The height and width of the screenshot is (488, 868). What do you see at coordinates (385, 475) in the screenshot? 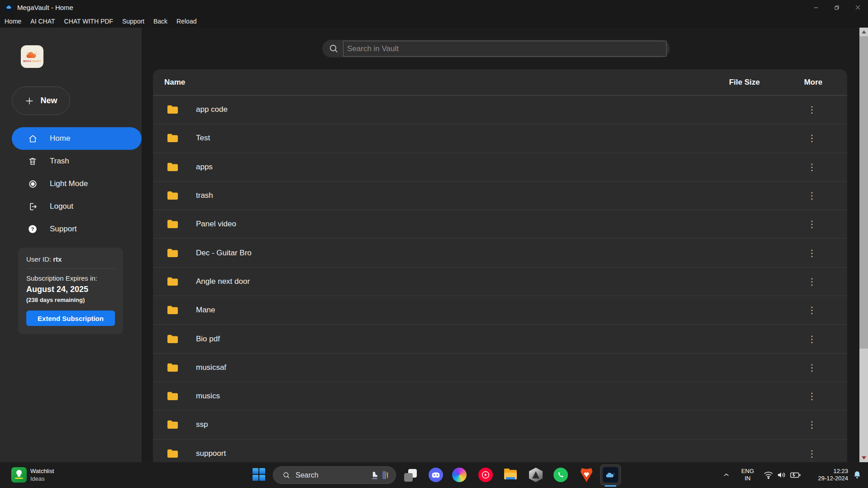
I see `skis-icon` at bounding box center [385, 475].